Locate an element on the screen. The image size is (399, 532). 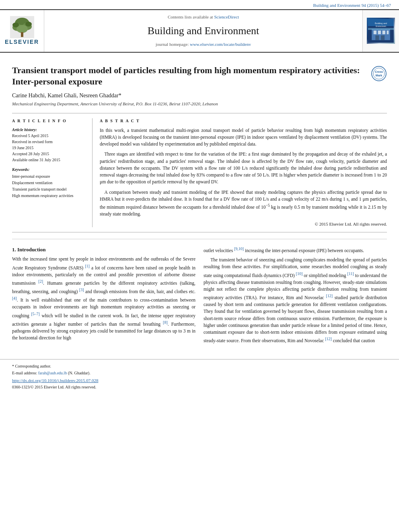
section-divider is located at coordinates (200, 239).